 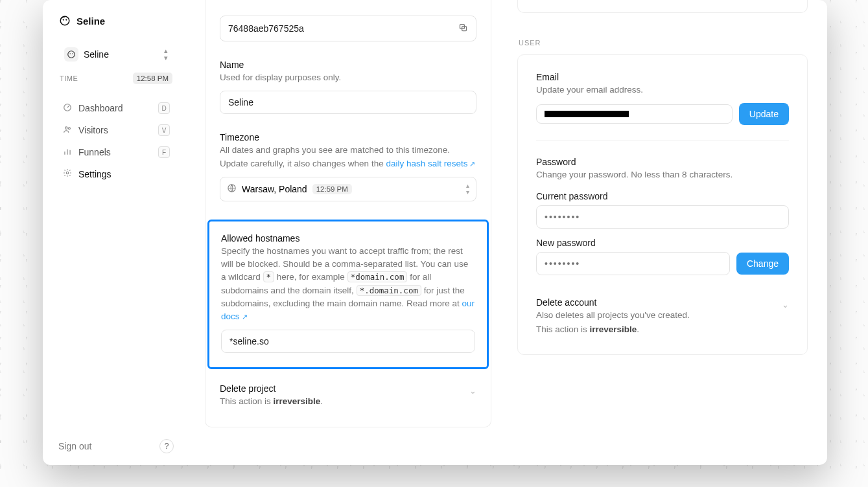 I want to click on timezone-label: Timezone, so click(x=348, y=137).